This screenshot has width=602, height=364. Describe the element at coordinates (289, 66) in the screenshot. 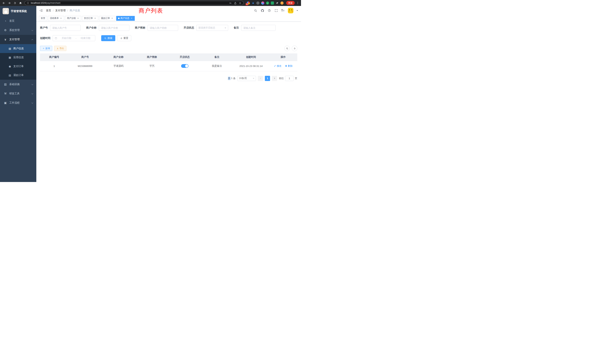

I see `delete-button: 删除` at that location.